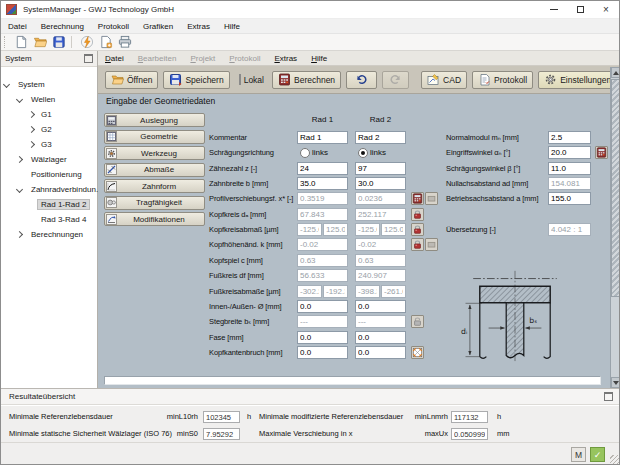 Image resolution: width=620 pixels, height=465 pixels. I want to click on form-row-eingriffswinkel: Eingriffswinkel αₙ [°], so click(354, 152).